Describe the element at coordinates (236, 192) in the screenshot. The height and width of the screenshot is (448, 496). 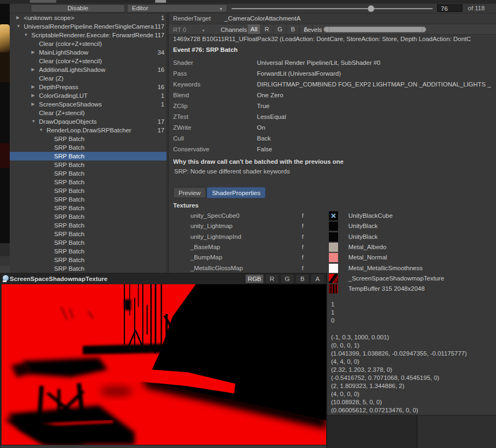
I see `tab-shader-properties: ShaderProperties` at that location.